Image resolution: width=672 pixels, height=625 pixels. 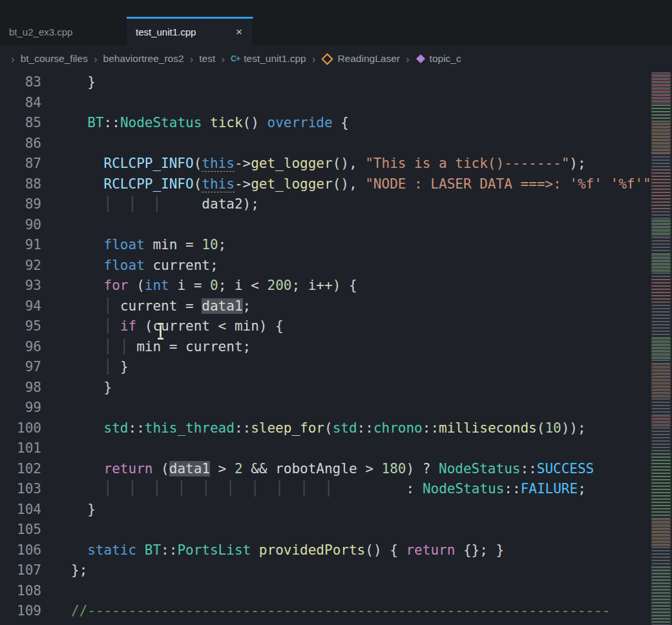 What do you see at coordinates (336, 123) in the screenshot?
I see `code-line: 85 BT::NodeStatus tick() override {` at bounding box center [336, 123].